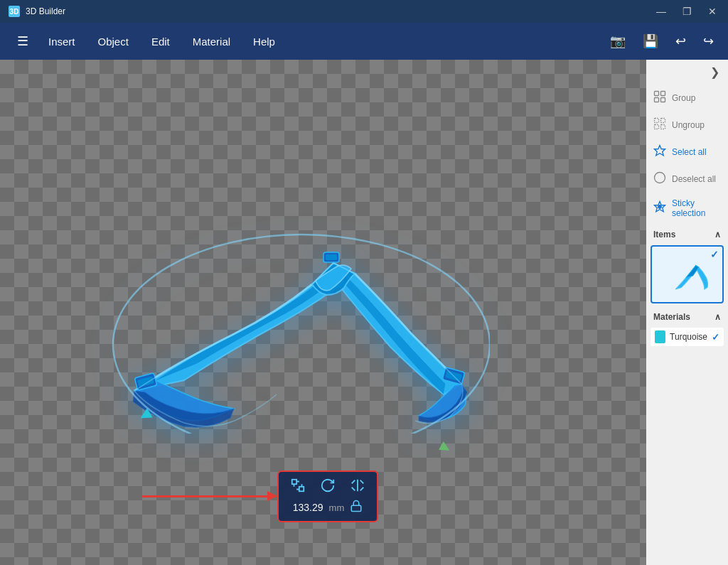  What do you see at coordinates (14, 11) in the screenshot?
I see `app-icon: 3D` at bounding box center [14, 11].